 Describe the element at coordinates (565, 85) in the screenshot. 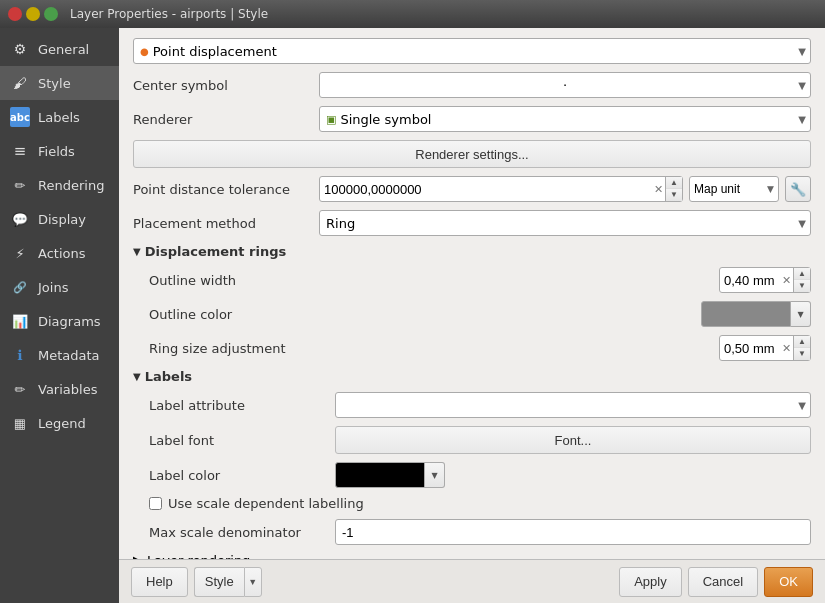

I see `center-symbol-combo: · ▼` at that location.